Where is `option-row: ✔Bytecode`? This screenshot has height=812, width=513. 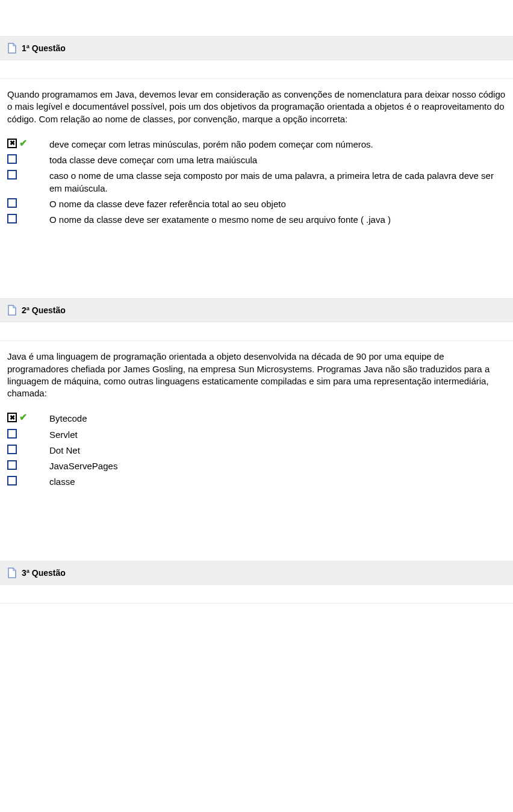
option-row: ✔Bytecode is located at coordinates (256, 419).